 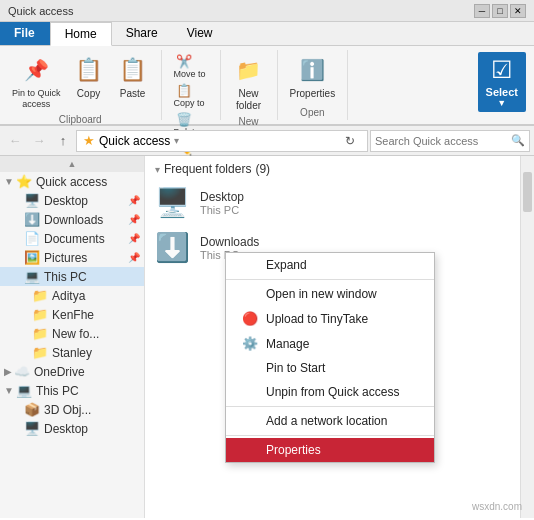 I want to click on ctx-properties: Properties, so click(x=330, y=450).